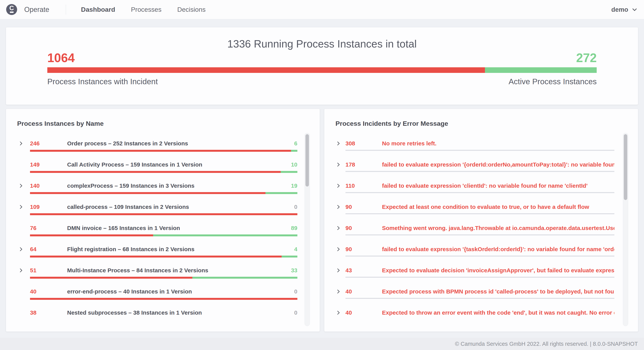 This screenshot has width=644, height=350. What do you see at coordinates (475, 144) in the screenshot?
I see `incident-error-row: 308No more retries left.` at bounding box center [475, 144].